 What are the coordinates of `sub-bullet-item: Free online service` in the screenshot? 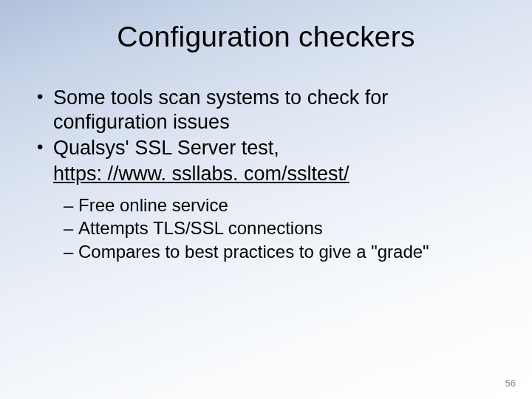 It's located at (283, 205).